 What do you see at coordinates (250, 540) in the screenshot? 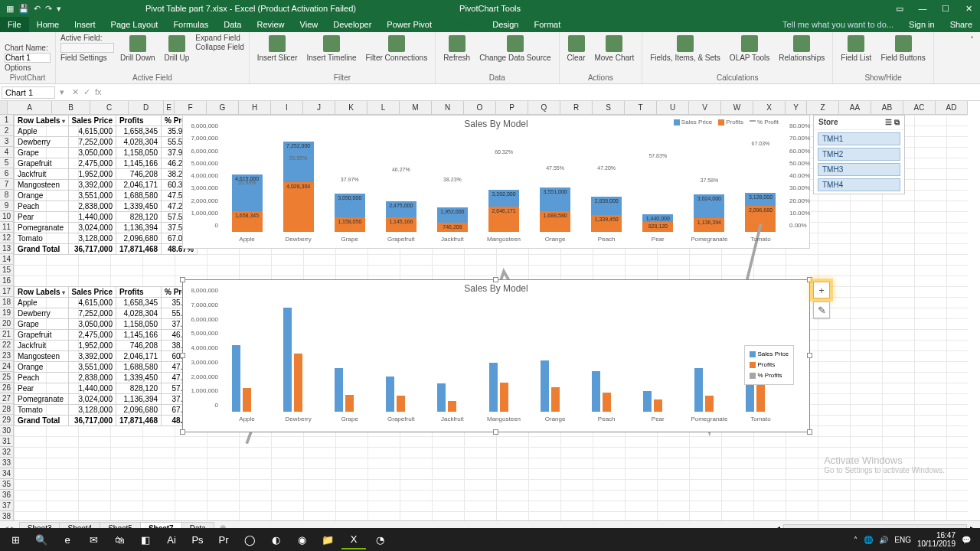
I see `app-icon-5: ◯` at bounding box center [250, 540].